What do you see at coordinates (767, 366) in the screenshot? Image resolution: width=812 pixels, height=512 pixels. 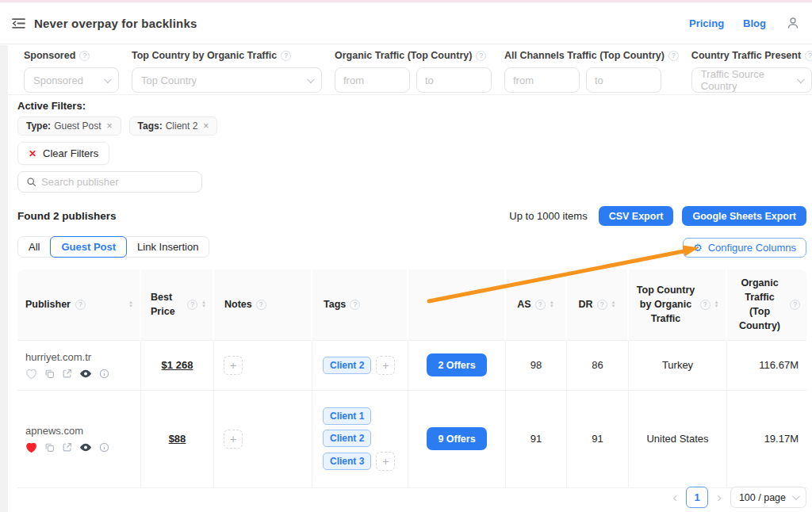 I see `organic-traffic-cell: 116.67M` at bounding box center [767, 366].